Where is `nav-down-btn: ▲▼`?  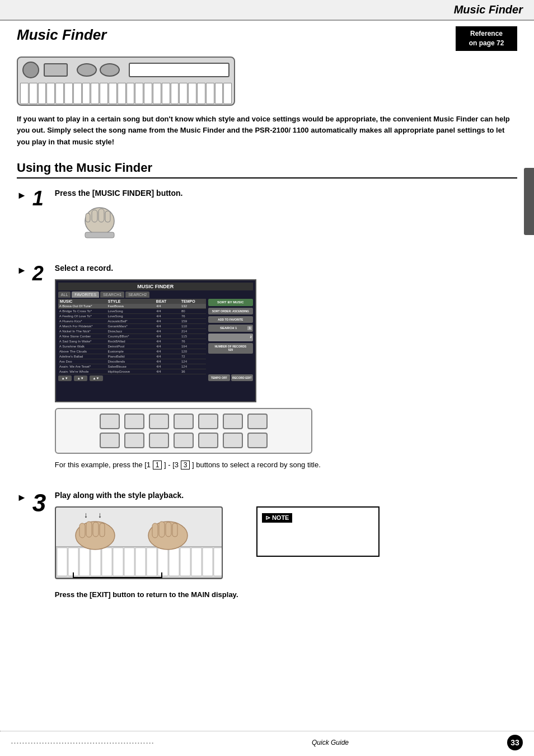 nav-down-btn: ▲▼ is located at coordinates (81, 378).